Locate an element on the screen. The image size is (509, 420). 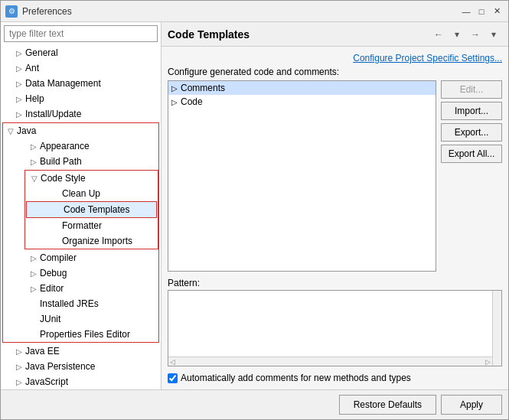
dropdown-button: ▾ is located at coordinates (457, 34).